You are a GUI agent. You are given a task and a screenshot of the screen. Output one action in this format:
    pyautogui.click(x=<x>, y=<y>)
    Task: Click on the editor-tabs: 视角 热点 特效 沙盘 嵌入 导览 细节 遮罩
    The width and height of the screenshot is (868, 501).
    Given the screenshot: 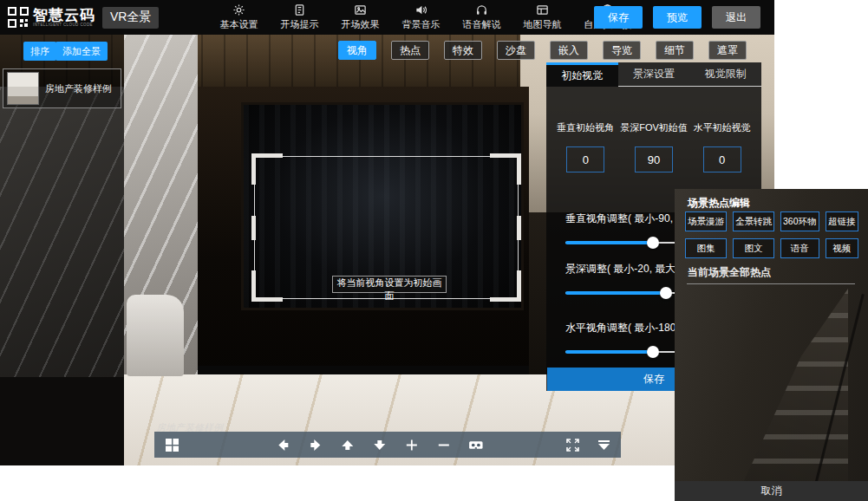 What is the action you would take?
    pyautogui.click(x=543, y=50)
    